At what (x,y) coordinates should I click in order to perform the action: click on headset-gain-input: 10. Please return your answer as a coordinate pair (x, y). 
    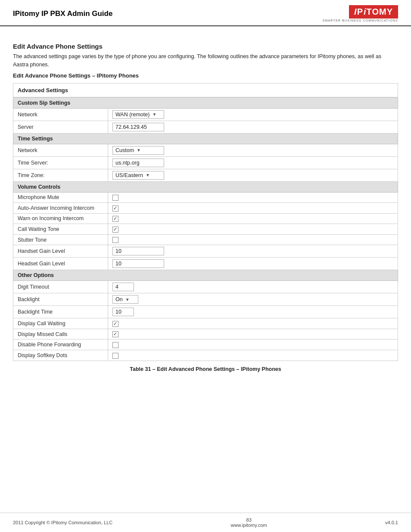
    Looking at the image, I should click on (138, 264).